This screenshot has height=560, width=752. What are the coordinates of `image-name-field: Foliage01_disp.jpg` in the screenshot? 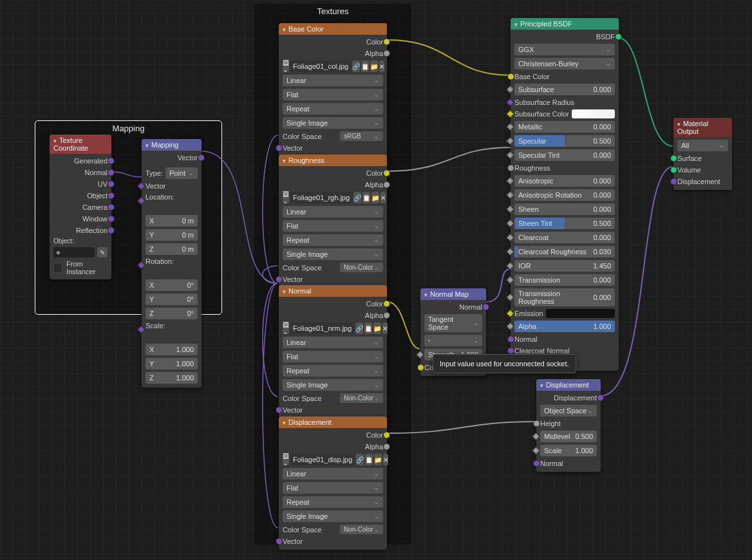 It's located at (323, 460).